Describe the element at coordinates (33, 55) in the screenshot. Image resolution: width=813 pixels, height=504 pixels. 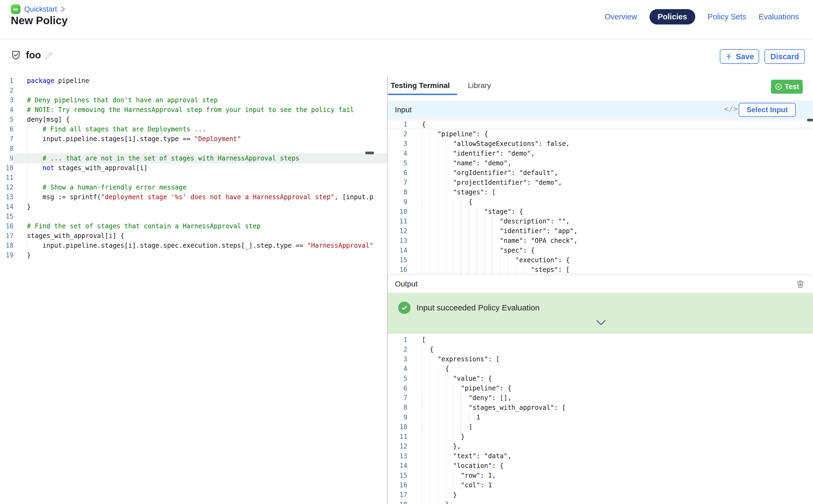
I see `policy-name: foo` at that location.